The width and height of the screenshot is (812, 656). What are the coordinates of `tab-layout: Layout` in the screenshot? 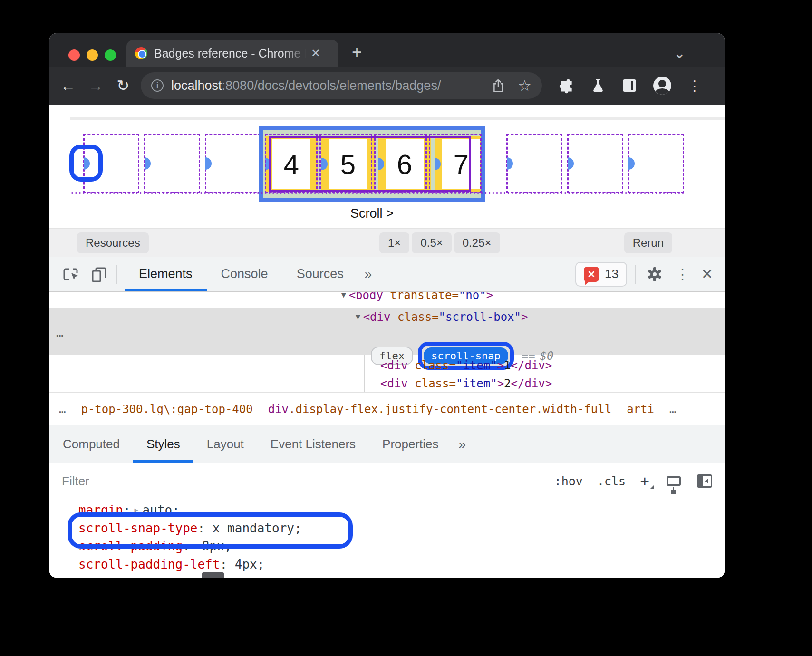 It's located at (225, 444).